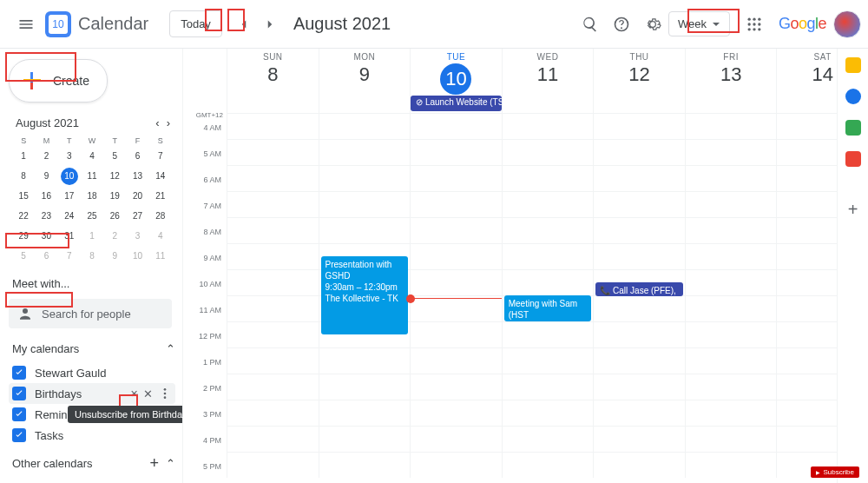 The height and width of the screenshot is (483, 868). What do you see at coordinates (148, 394) in the screenshot?
I see `close-icon: ✕` at bounding box center [148, 394].